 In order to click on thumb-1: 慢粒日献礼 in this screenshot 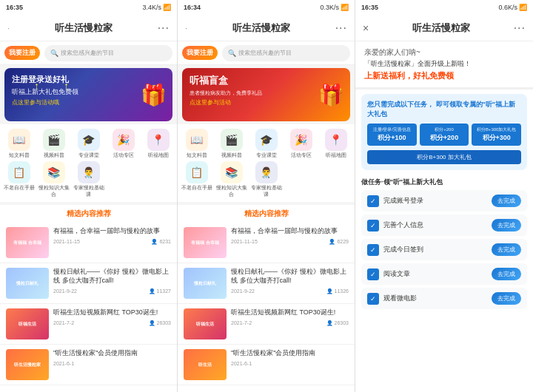, I will do `click(27, 283)`.